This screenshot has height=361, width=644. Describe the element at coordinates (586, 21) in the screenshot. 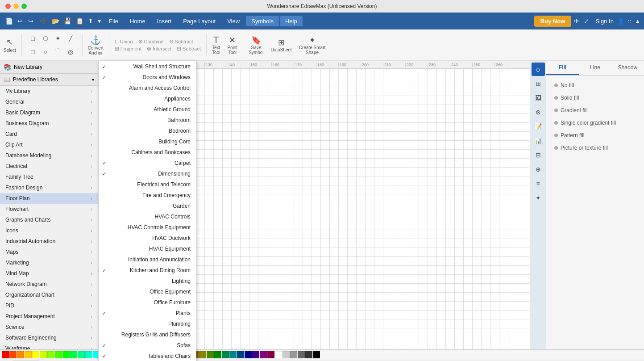

I see `share-icon: ⤢` at that location.